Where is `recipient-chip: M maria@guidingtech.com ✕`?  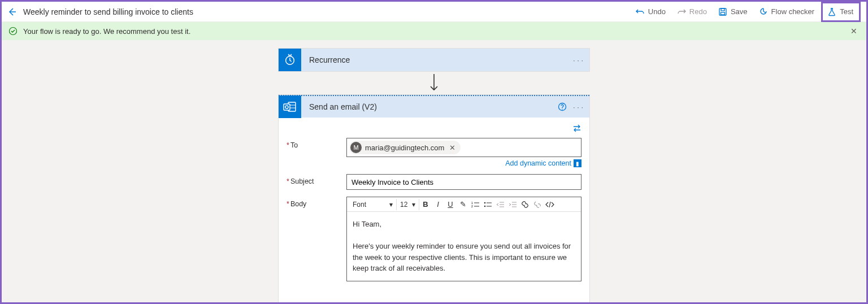 recipient-chip: M maria@guidingtech.com ✕ is located at coordinates (405, 147).